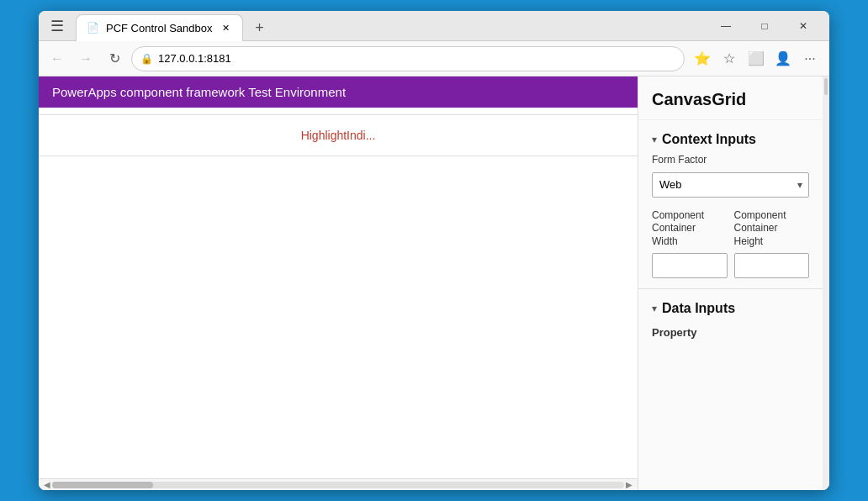 This screenshot has width=868, height=501. What do you see at coordinates (159, 29) in the screenshot?
I see `tab-title: PCF Control Sandbox` at bounding box center [159, 29].